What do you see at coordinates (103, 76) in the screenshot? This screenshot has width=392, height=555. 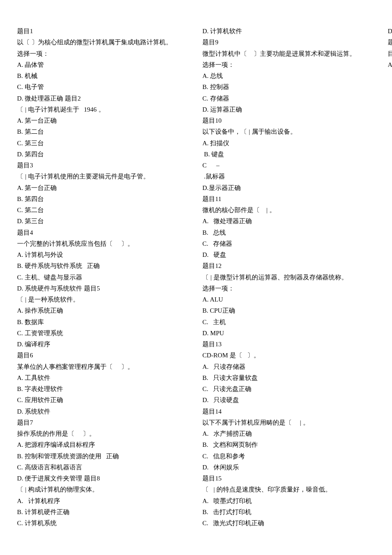 I see `text-line: B. 机械` at bounding box center [103, 76].